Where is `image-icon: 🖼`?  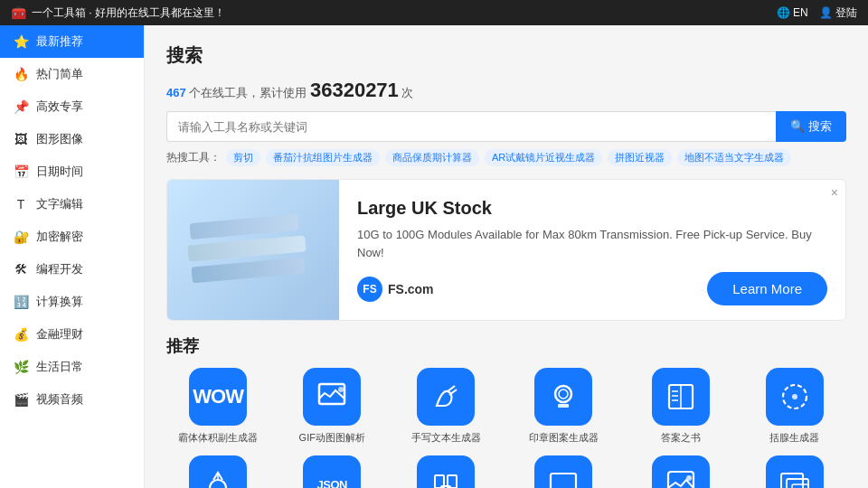 image-icon: 🖼 is located at coordinates (21, 139).